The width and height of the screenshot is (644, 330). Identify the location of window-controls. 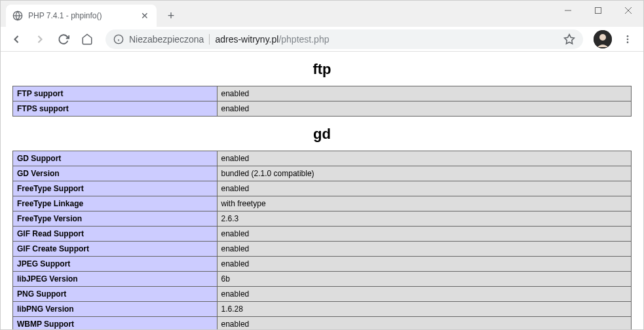
(598, 10).